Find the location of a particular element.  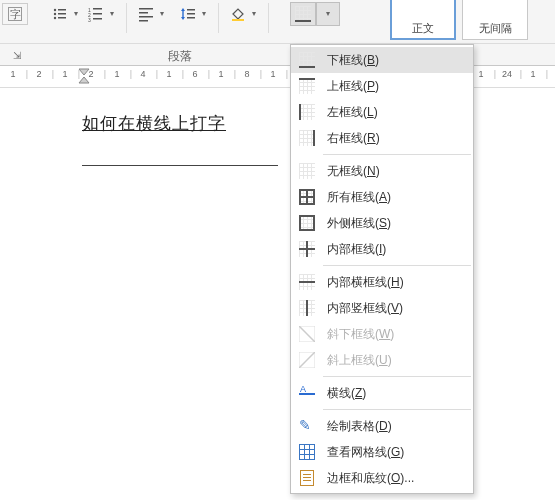

menu-item-viewgrid: 查看网格线(G) is located at coordinates (382, 452).